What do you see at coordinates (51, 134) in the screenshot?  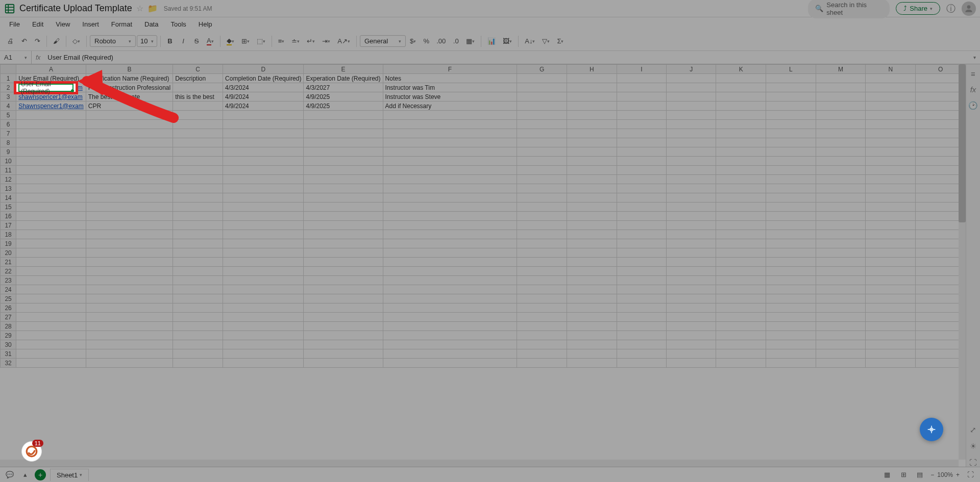 I see `cell-A7` at bounding box center [51, 134].